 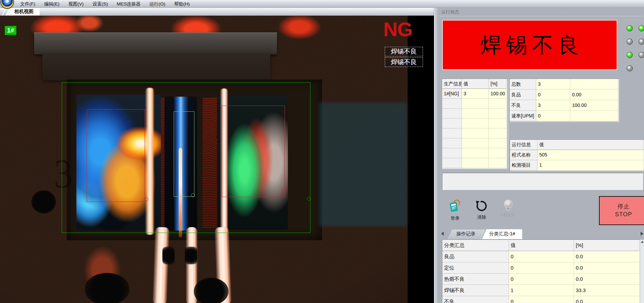 I want to click on menu-item: 设置(S), so click(x=100, y=4).